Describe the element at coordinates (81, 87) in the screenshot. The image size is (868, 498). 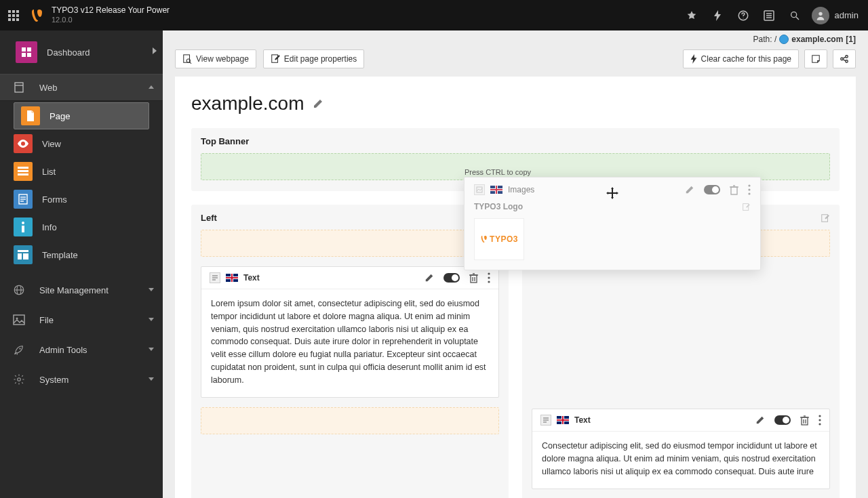
I see `module-group-web: Web` at that location.